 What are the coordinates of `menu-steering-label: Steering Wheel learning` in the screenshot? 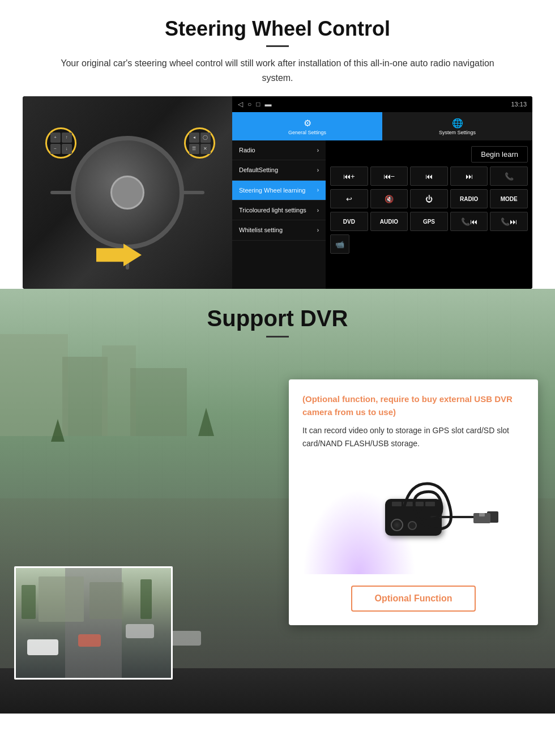 It's located at (272, 190).